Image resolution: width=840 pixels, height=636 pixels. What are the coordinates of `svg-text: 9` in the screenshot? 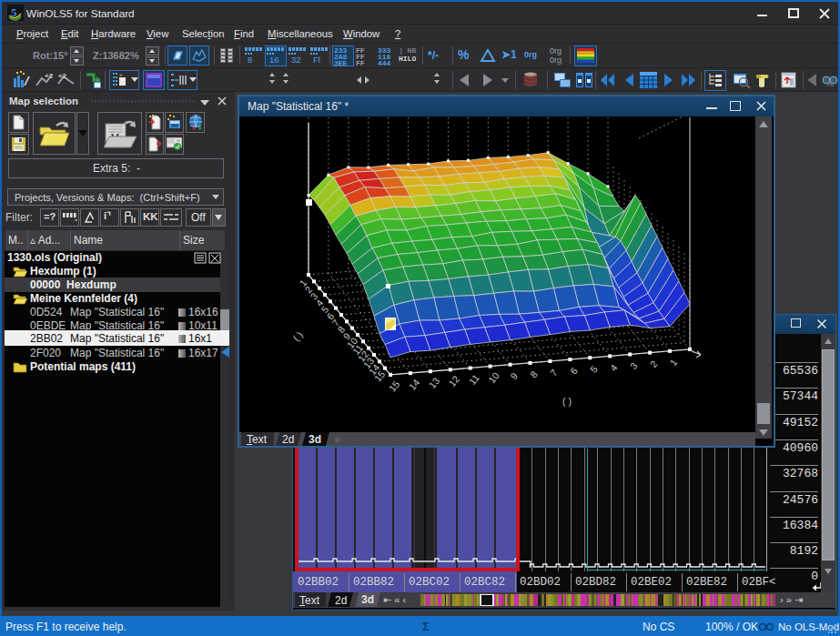 It's located at (513, 376).